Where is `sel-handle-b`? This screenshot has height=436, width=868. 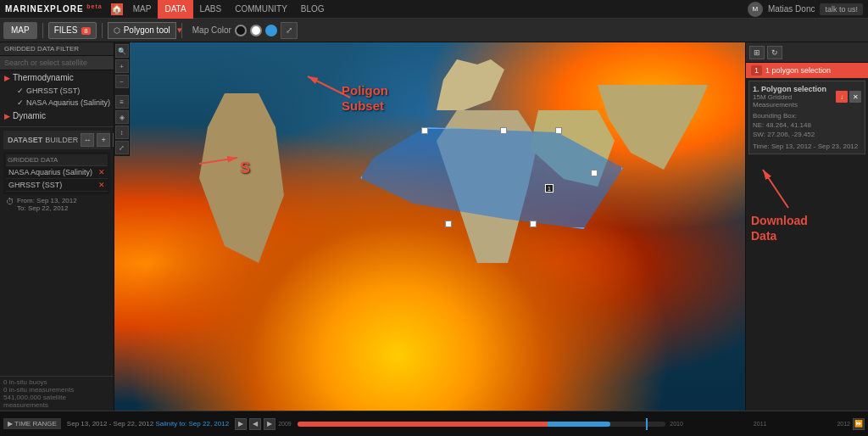 sel-handle-b is located at coordinates (448, 224).